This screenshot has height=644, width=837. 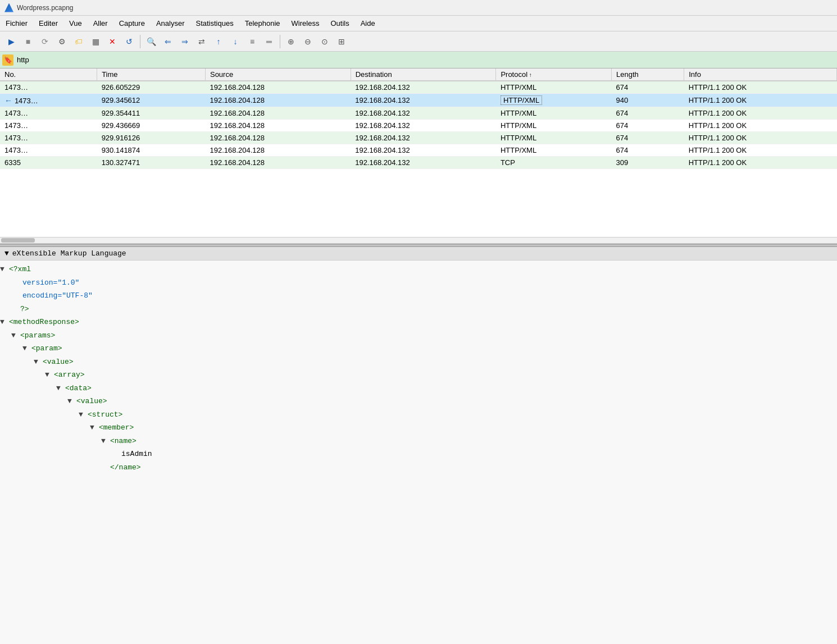 What do you see at coordinates (252, 42) in the screenshot?
I see `colorize-button: ≡` at bounding box center [252, 42].